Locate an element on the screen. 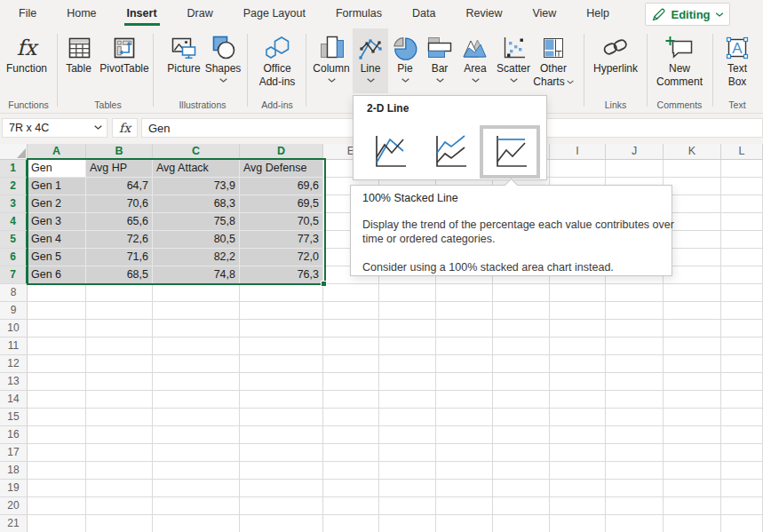 The image size is (763, 532). tab-insert: Insert is located at coordinates (142, 14).